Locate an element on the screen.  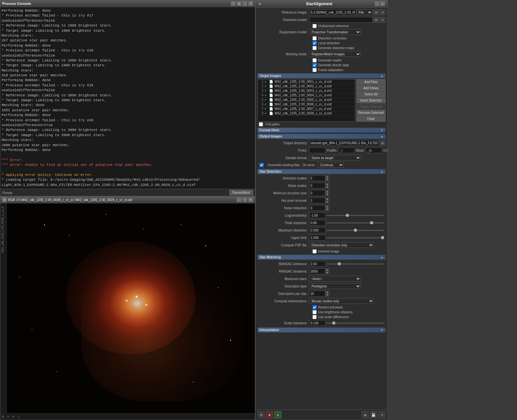
working-mode-select: Register/Match Images Generate Drizzle D… is located at coordinates (335, 54).